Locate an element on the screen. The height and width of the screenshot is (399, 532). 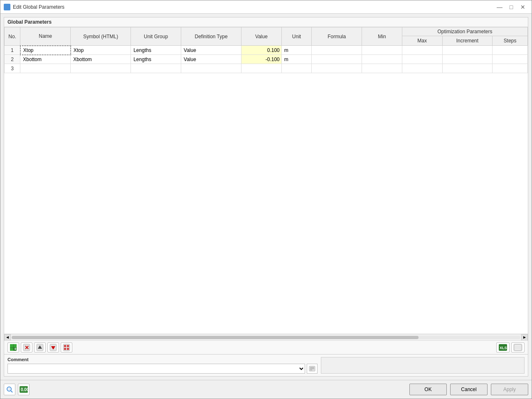
col-header-opt-params: Optimization Parameters is located at coordinates (465, 32).